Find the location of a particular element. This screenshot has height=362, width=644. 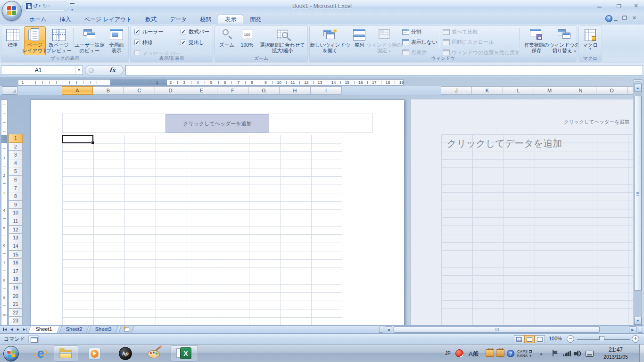

tab-split-handle is located at coordinates (381, 330).